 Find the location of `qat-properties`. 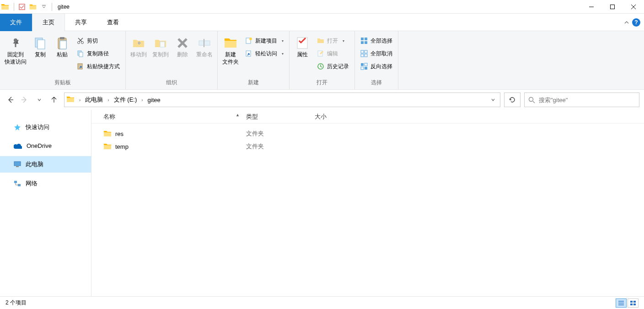

qat-properties is located at coordinates (22, 7).